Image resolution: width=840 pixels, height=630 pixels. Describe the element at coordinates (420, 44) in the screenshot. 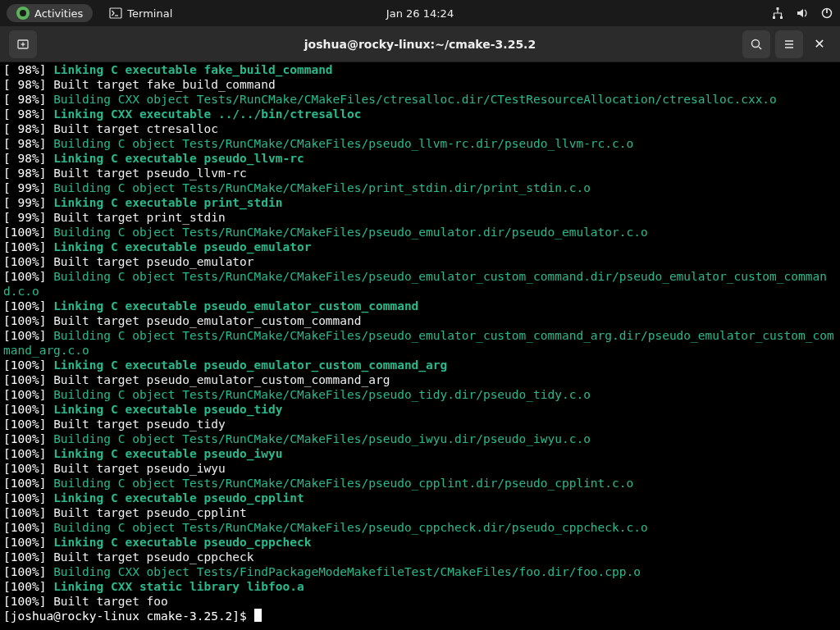

I see `window-titlebar: joshua@rocky-linux:~/cmake-3.25.2 ✕` at that location.